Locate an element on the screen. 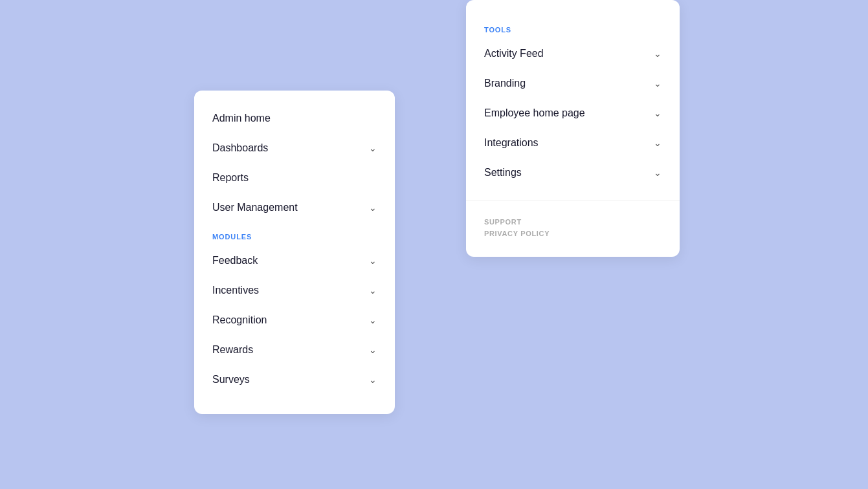 Image resolution: width=868 pixels, height=489 pixels. integrations-item: Integrations ⌄ is located at coordinates (573, 143).